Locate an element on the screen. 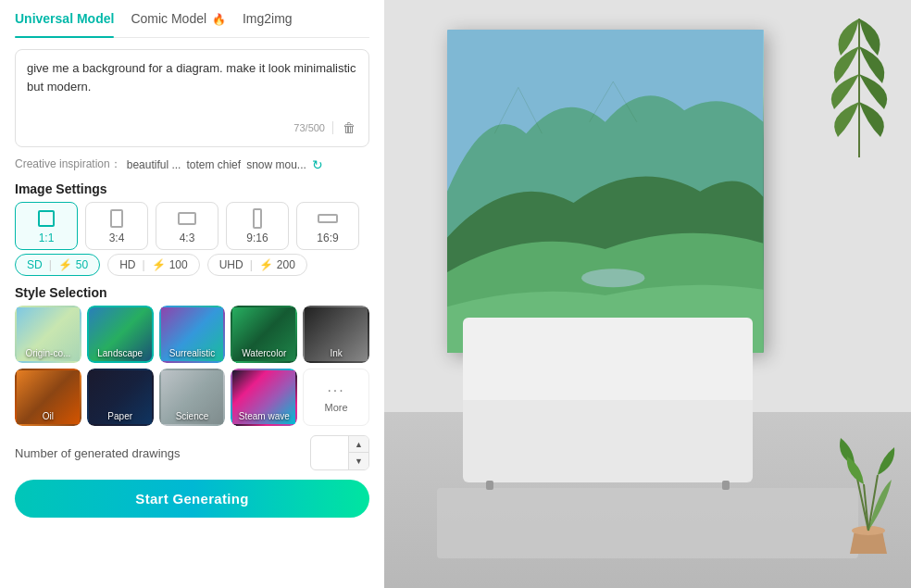 The image size is (911, 588). quality-uhd: UHD | ⚡ 200 is located at coordinates (257, 265).